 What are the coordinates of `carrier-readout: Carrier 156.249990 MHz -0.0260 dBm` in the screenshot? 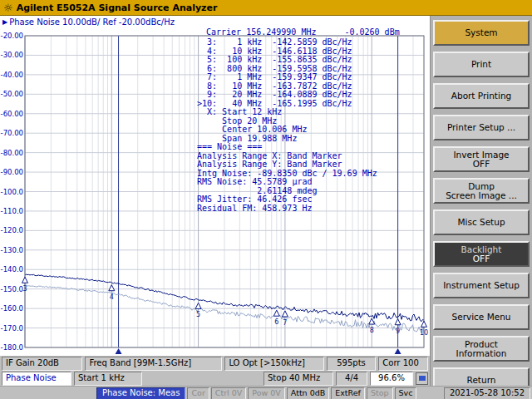 It's located at (303, 32).